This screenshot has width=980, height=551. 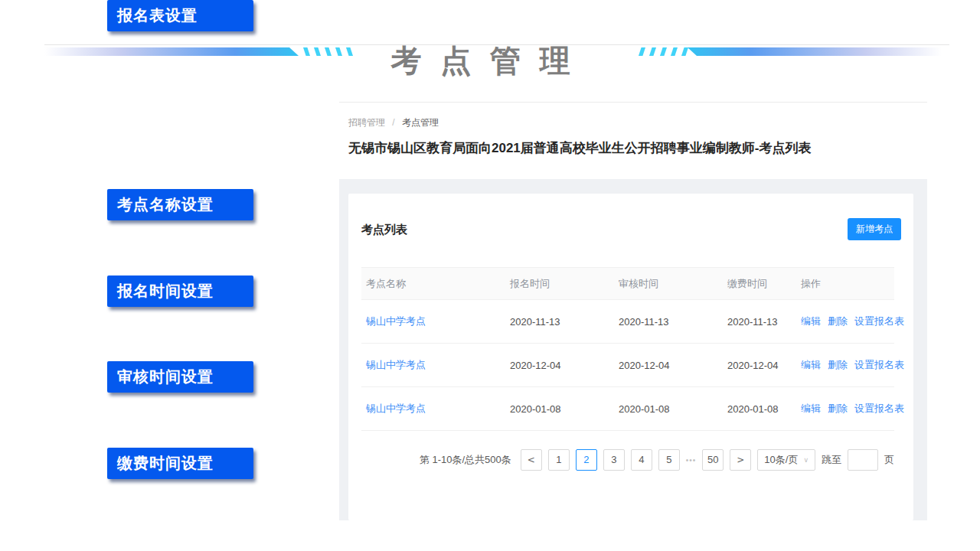 What do you see at coordinates (638, 148) in the screenshot?
I see `page-title: 无锡市锡山区教育局面向2021届普通高校毕业生公开招聘事业编制教师-考点列表` at bounding box center [638, 148].